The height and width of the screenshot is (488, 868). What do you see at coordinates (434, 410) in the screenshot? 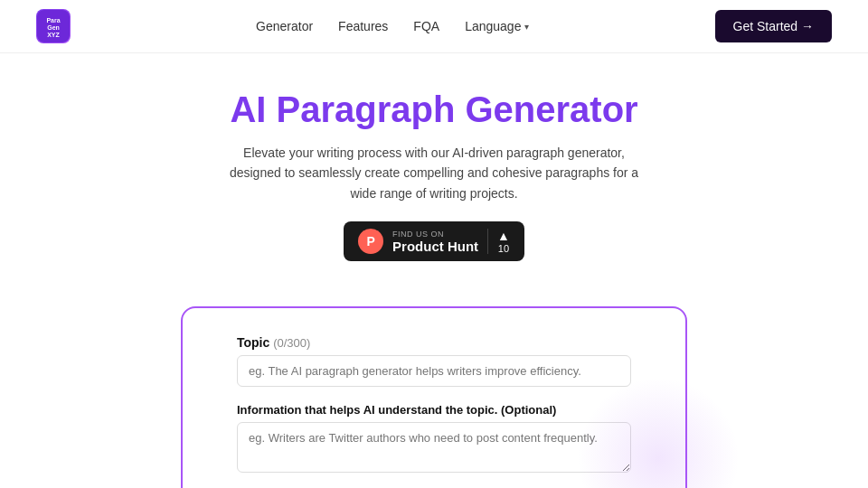
I see `info-label: Information that helps AI understand the…` at bounding box center [434, 410].